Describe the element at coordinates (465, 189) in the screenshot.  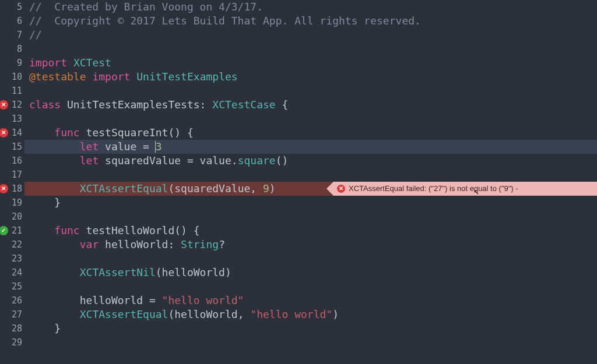
I see `inline-error-annotation: ✕XCTAssertEqual failed: ("27") is not eq…` at that location.